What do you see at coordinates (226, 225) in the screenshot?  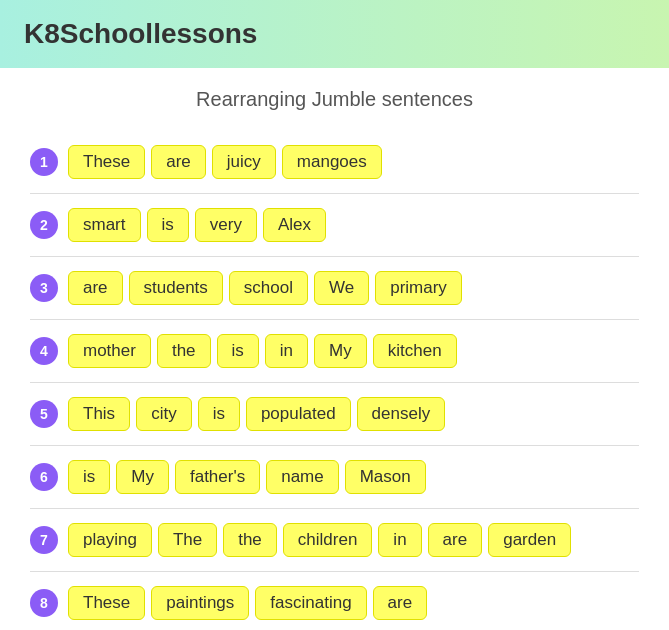 I see `word-tag: very` at bounding box center [226, 225].